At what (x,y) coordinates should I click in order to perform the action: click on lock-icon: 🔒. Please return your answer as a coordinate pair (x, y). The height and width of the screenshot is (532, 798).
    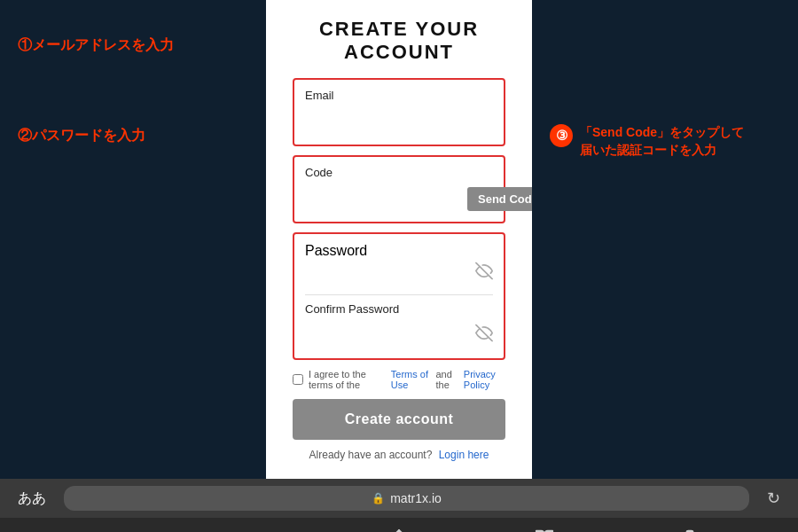
    Looking at the image, I should click on (378, 498).